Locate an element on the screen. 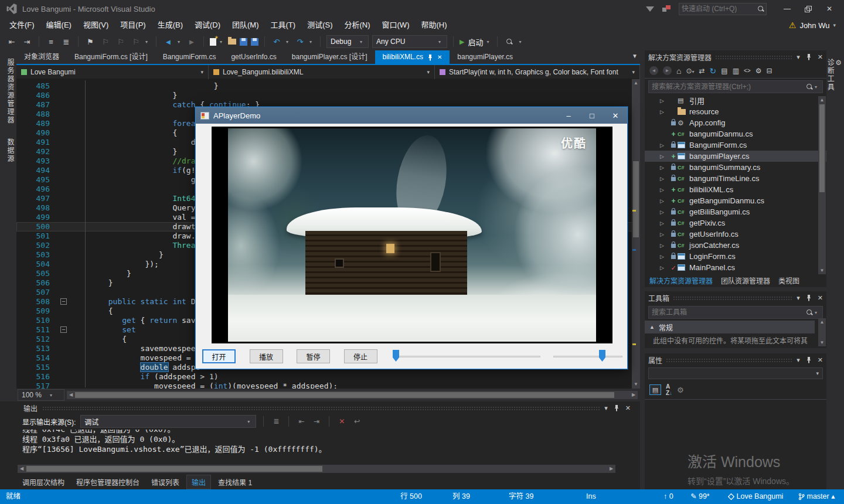  sync-with-active-document-icon: ⇄ is located at coordinates (702, 71).